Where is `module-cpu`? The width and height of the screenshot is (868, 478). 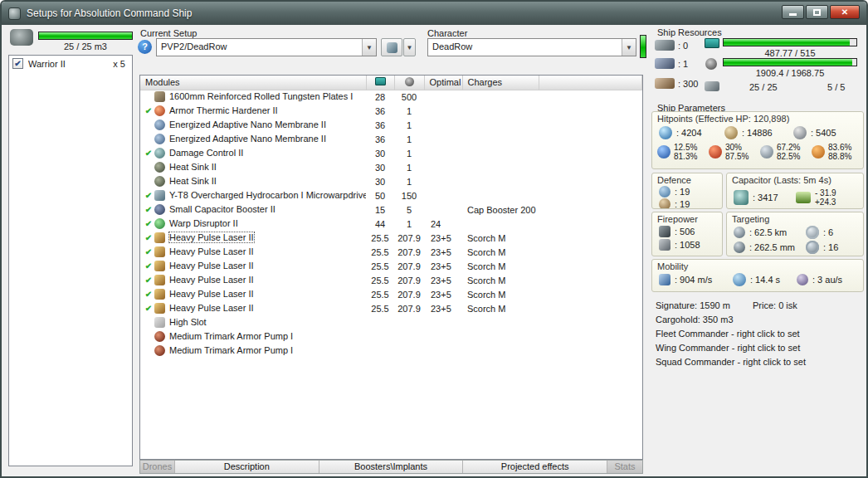
module-cpu is located at coordinates (380, 350).